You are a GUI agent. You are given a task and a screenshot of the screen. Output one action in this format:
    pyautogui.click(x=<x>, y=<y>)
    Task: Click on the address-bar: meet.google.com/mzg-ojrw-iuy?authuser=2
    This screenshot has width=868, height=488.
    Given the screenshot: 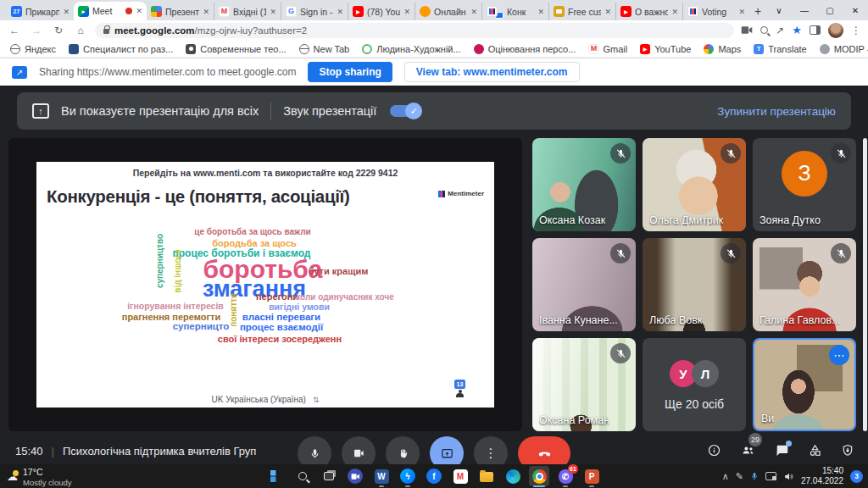 What is the action you would take?
    pyautogui.click(x=415, y=30)
    